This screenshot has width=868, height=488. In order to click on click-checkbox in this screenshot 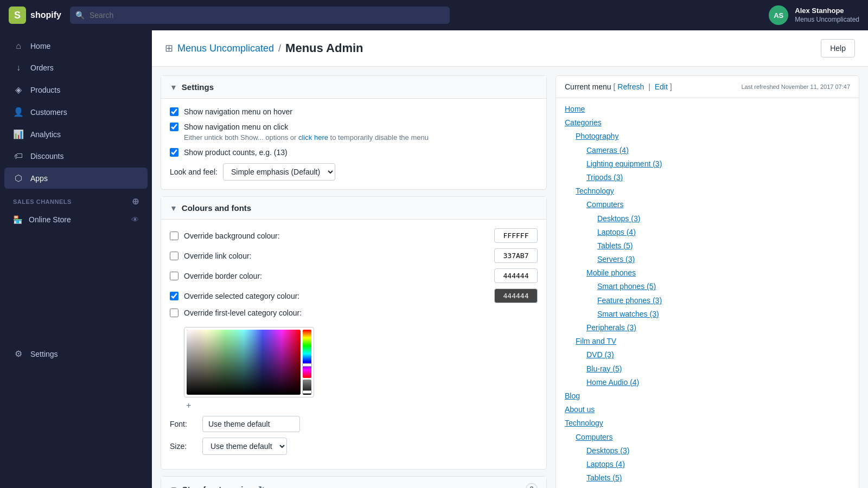, I will do `click(174, 127)`.